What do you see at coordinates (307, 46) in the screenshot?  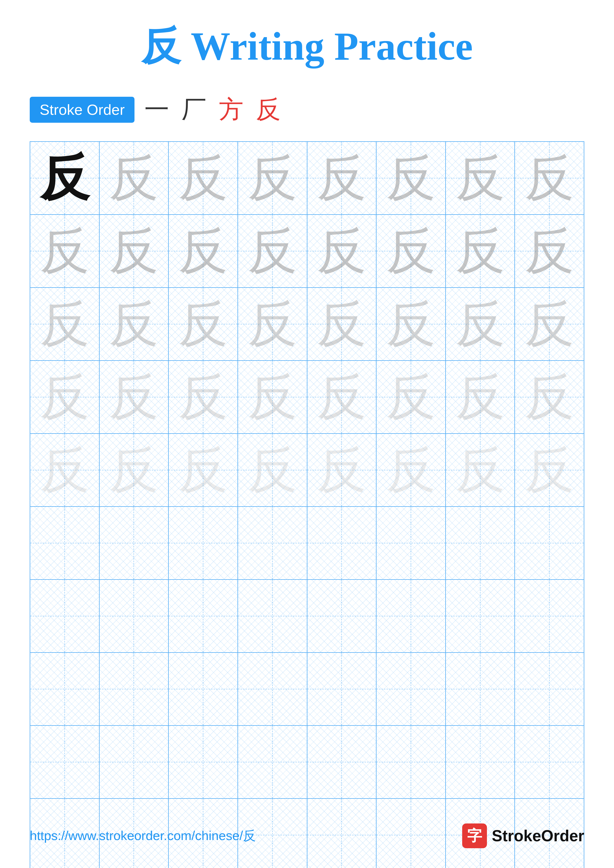 I see `page-title: 反 Writing Practice` at bounding box center [307, 46].